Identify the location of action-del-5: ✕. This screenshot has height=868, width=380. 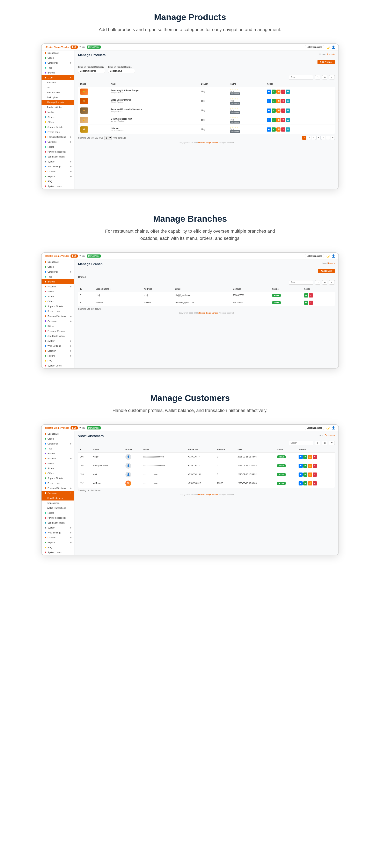
(283, 129).